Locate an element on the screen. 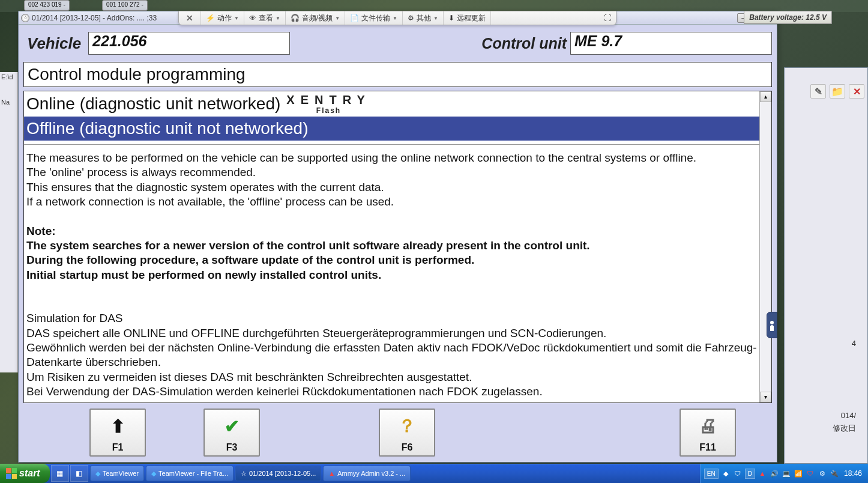  bg-tab-2: 001 100 272 - is located at coordinates (125, 5).